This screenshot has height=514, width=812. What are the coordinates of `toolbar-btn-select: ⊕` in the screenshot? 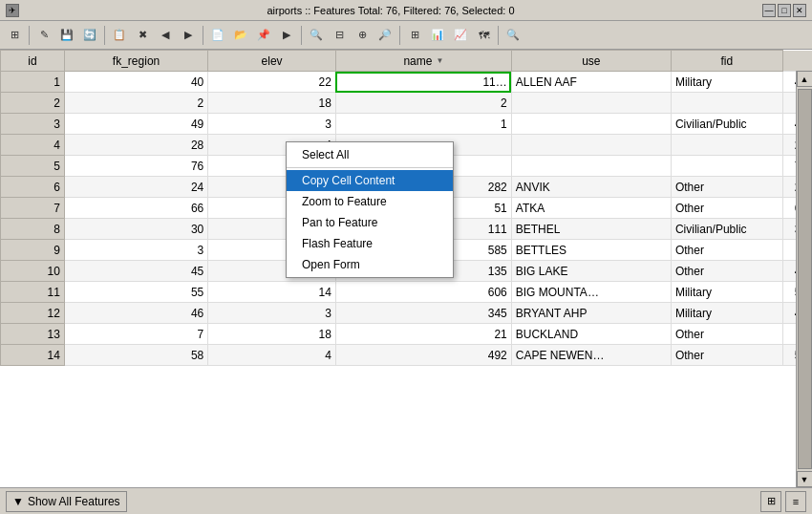 It's located at (362, 35).